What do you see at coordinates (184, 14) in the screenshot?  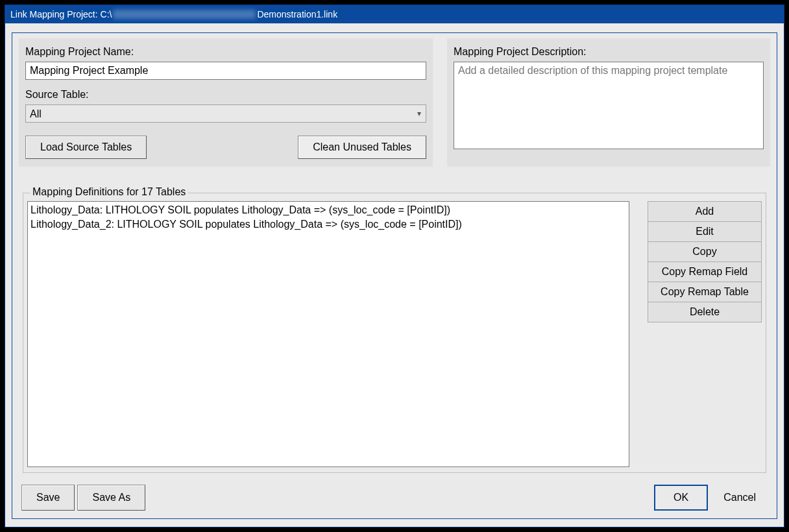 I see `title-redacted-path` at bounding box center [184, 14].